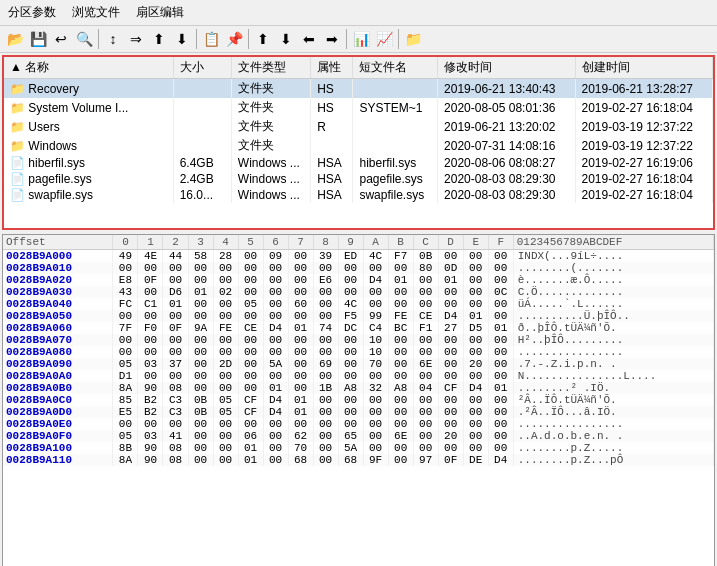 This screenshot has height=566, width=717. Describe the element at coordinates (500, 292) in the screenshot. I see `hex-byte: 0C` at that location.